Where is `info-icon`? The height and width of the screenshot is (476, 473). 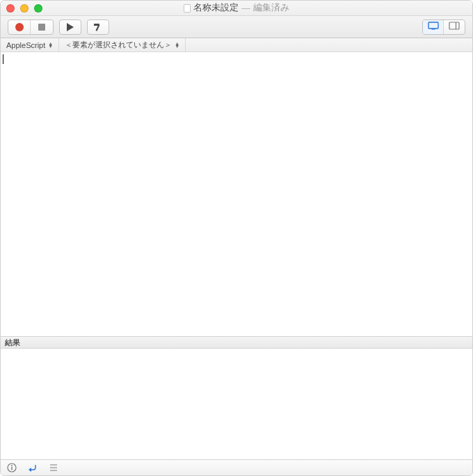 info-icon is located at coordinates (12, 468).